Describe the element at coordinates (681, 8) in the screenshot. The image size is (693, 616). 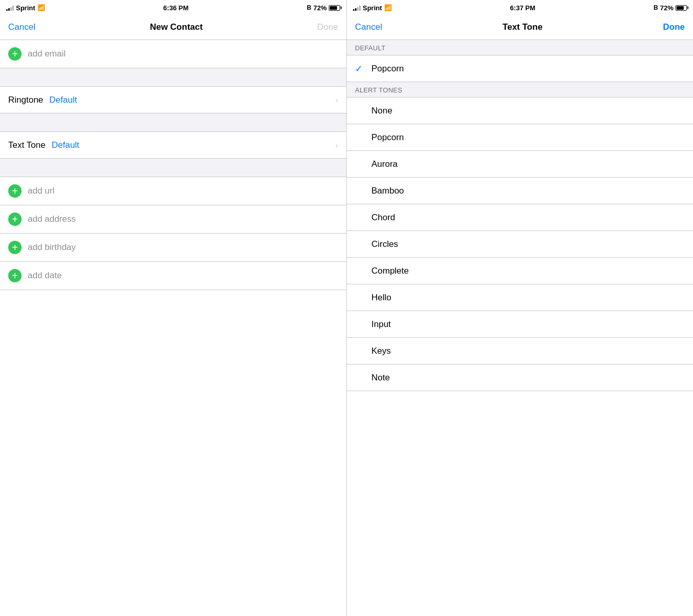
I see `battery-icon-right` at that location.